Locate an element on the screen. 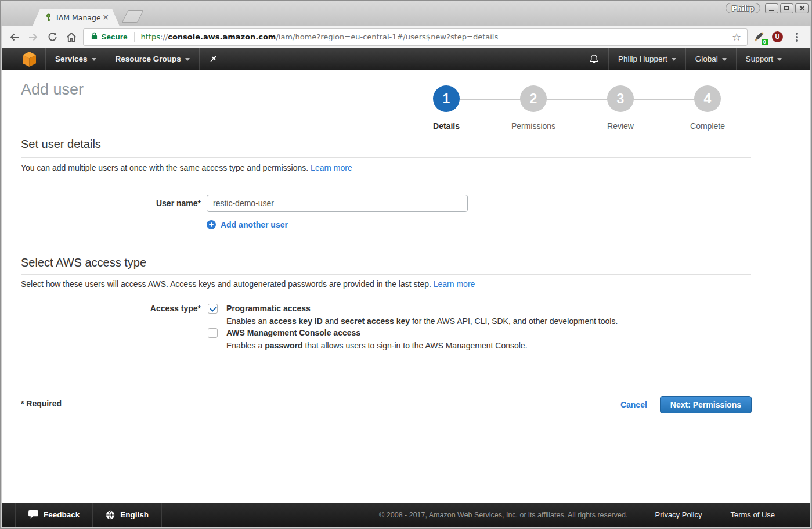  step-review: 3 Review is located at coordinates (620, 108).